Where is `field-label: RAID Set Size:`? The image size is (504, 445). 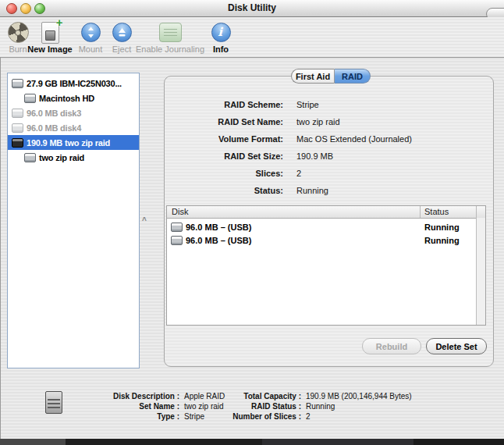
field-label: RAID Set Size: is located at coordinates (225, 156).